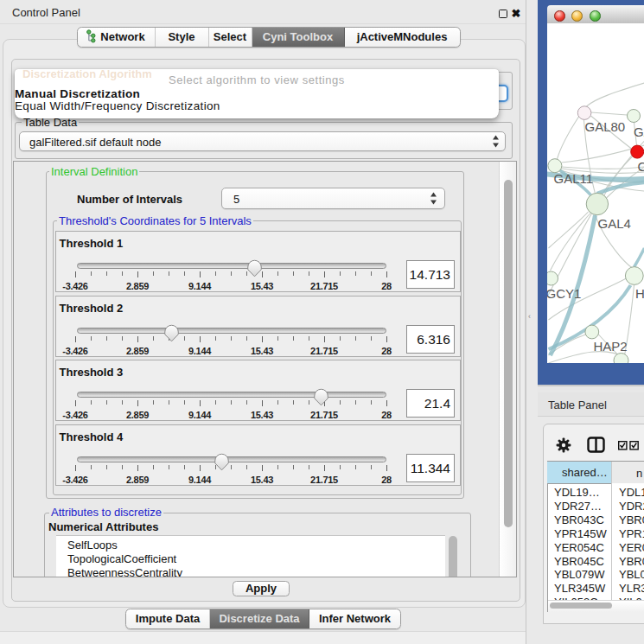 The height and width of the screenshot is (644, 644). What do you see at coordinates (641, 166) in the screenshot?
I see `svg-text: C` at bounding box center [641, 166].